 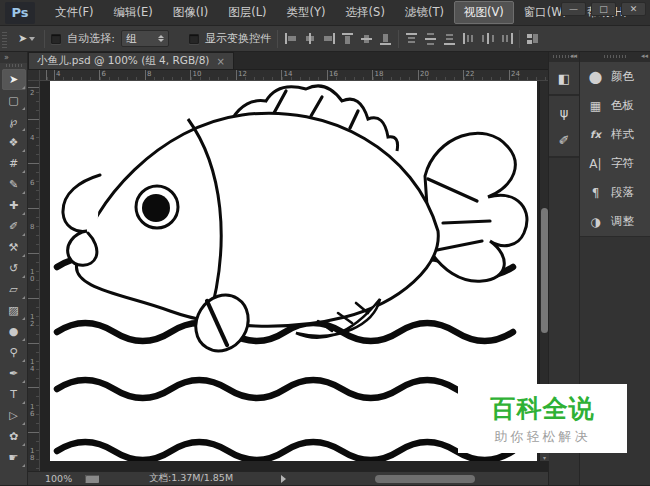 What do you see at coordinates (34, 76) in the screenshot?
I see `ruler-corner` at bounding box center [34, 76].